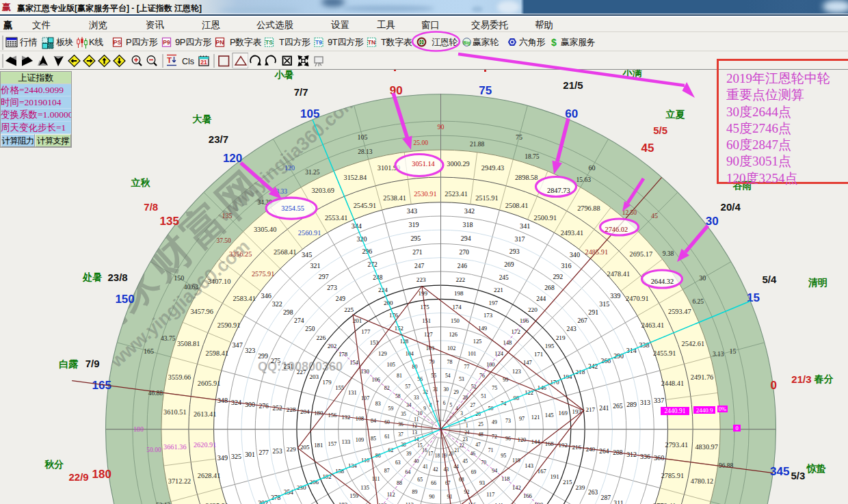 The height and width of the screenshot is (504, 848). What do you see at coordinates (456, 393) in the screenshot?
I see `svg-text: 29` at bounding box center [456, 393].